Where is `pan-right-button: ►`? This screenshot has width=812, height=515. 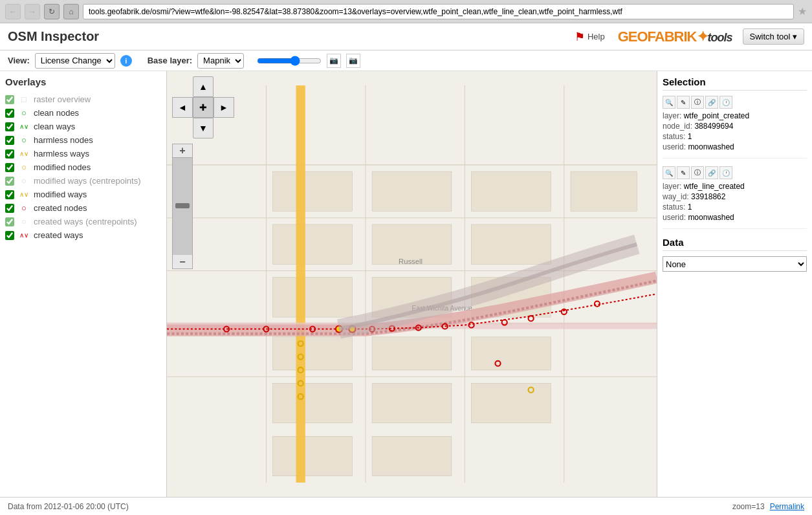
pan-right-button: ► is located at coordinates (224, 107).